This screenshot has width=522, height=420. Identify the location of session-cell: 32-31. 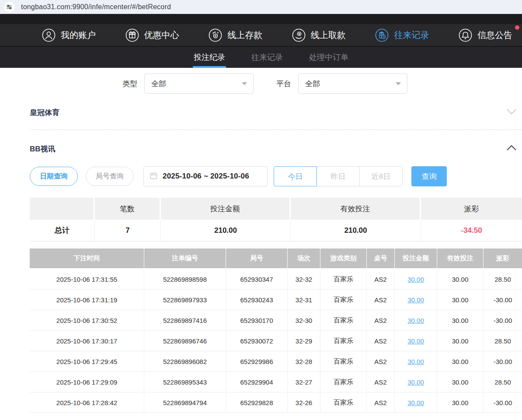
(304, 300).